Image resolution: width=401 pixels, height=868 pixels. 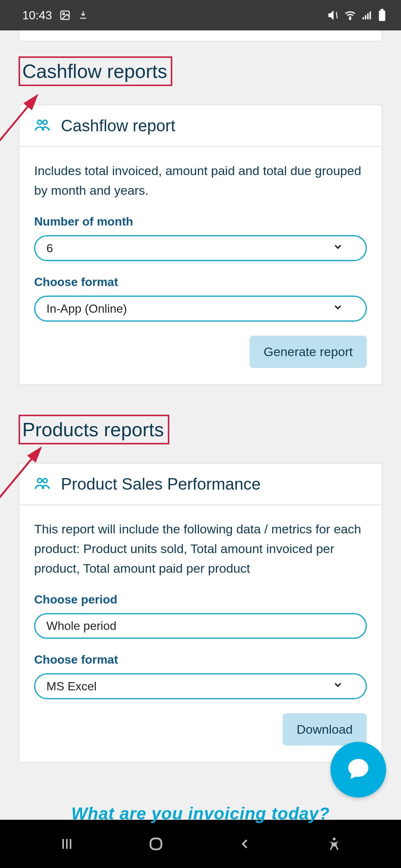 What do you see at coordinates (358, 770) in the screenshot?
I see `chat-fab-button` at bounding box center [358, 770].